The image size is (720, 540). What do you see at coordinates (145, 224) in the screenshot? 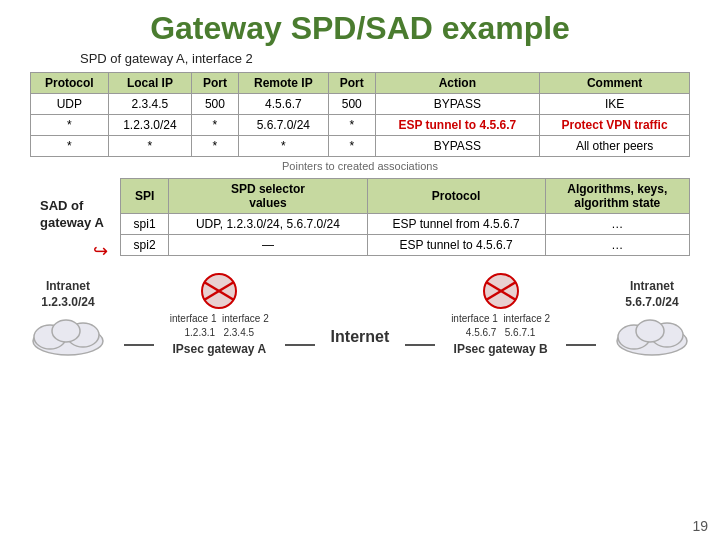
I see `sad-spi: spi1` at bounding box center [145, 224].